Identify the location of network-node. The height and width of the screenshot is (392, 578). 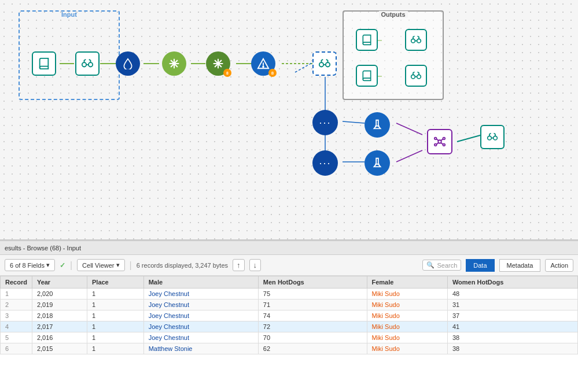
(440, 142).